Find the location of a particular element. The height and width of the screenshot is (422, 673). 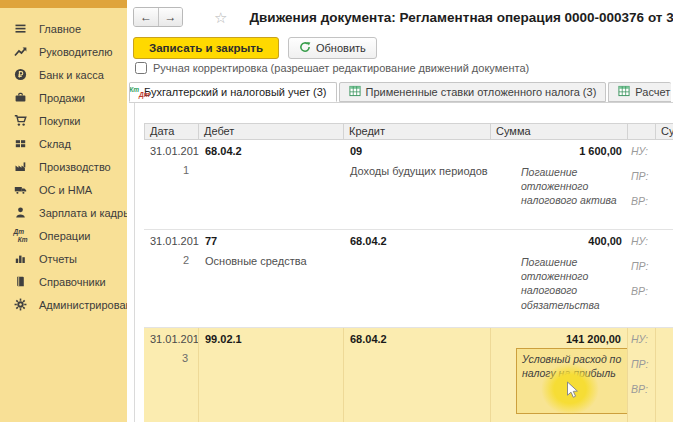

sidebar-item-manager: Руководителю is located at coordinates (64, 52).